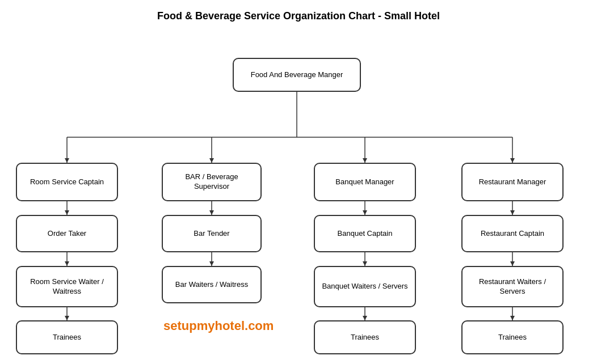 The height and width of the screenshot is (364, 597). What do you see at coordinates (67, 182) in the screenshot?
I see `node-col1-1: Room Service Captain` at bounding box center [67, 182].